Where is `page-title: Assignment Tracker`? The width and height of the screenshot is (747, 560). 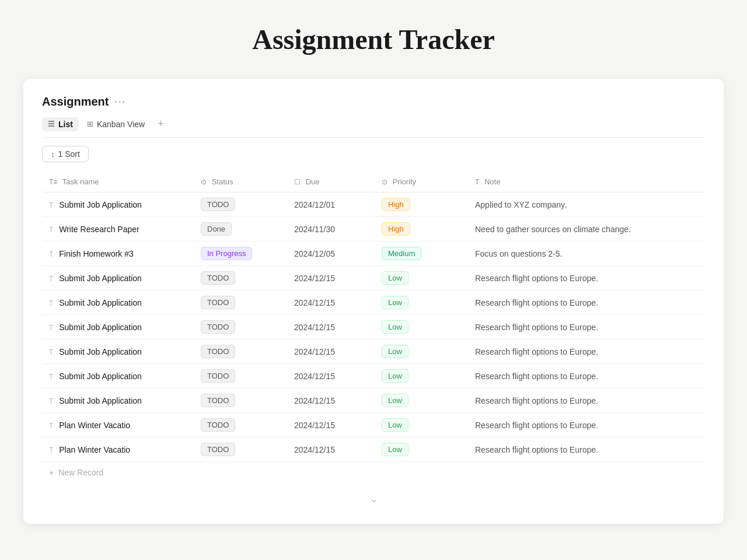 page-title: Assignment Tracker is located at coordinates (374, 40).